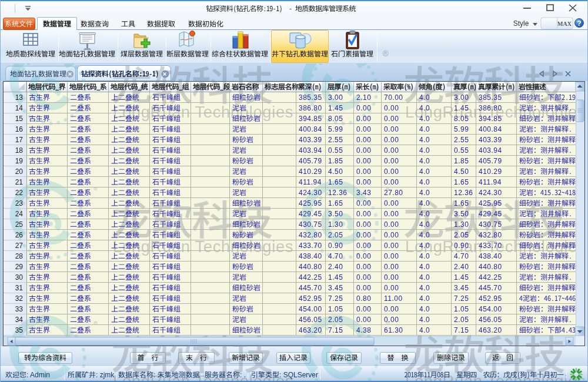  I want to click on svg-text: 405.79, so click(310, 161).